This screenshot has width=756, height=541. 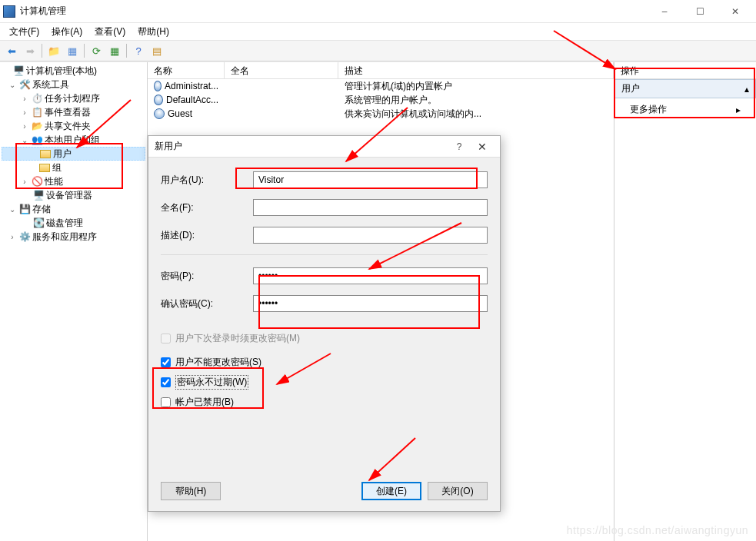 I want to click on maximize-button: ☐, so click(x=700, y=12).